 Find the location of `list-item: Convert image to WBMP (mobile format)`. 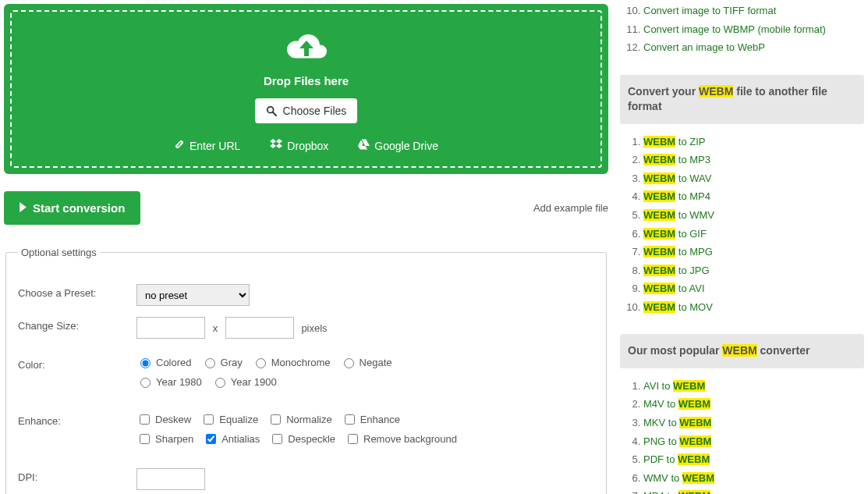

list-item: Convert image to WBMP (mobile format) is located at coordinates (753, 30).